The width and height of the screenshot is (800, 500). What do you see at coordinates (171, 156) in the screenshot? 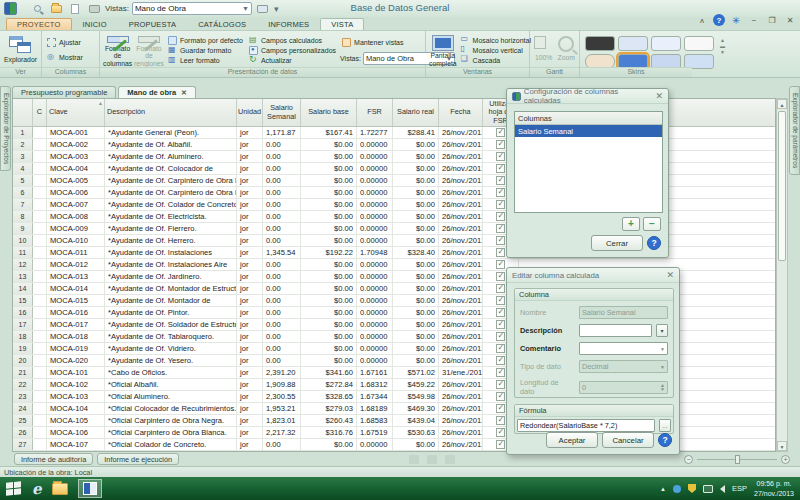
I see `cell-descripcion: *Ayudante de Of. Aluminero.` at bounding box center [171, 156].